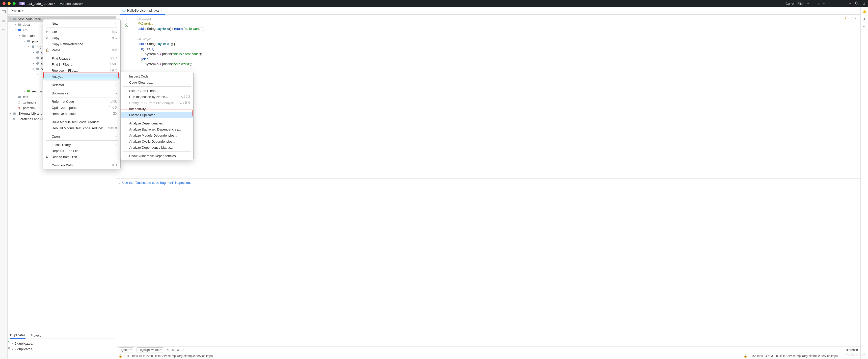 The width and height of the screenshot is (868, 359). What do you see at coordinates (850, 18) in the screenshot?
I see `inspection-summary: ▲ 7 ⌃ ⌄` at bounding box center [850, 18].